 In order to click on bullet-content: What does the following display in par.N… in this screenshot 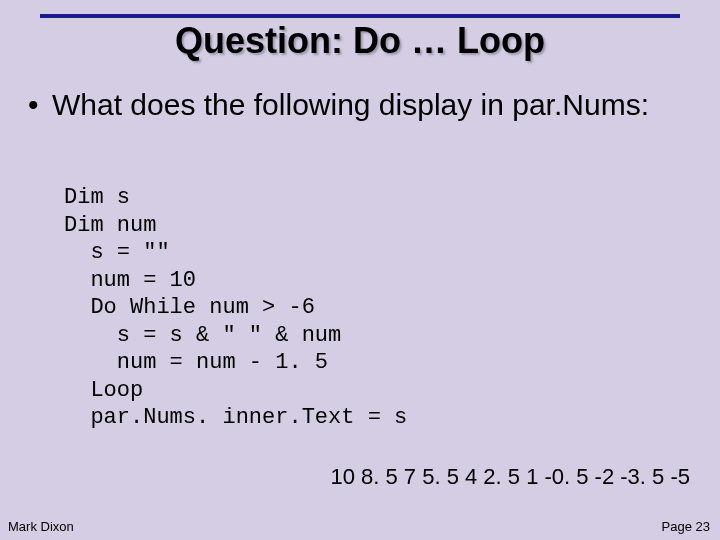, I will do `click(350, 104)`.